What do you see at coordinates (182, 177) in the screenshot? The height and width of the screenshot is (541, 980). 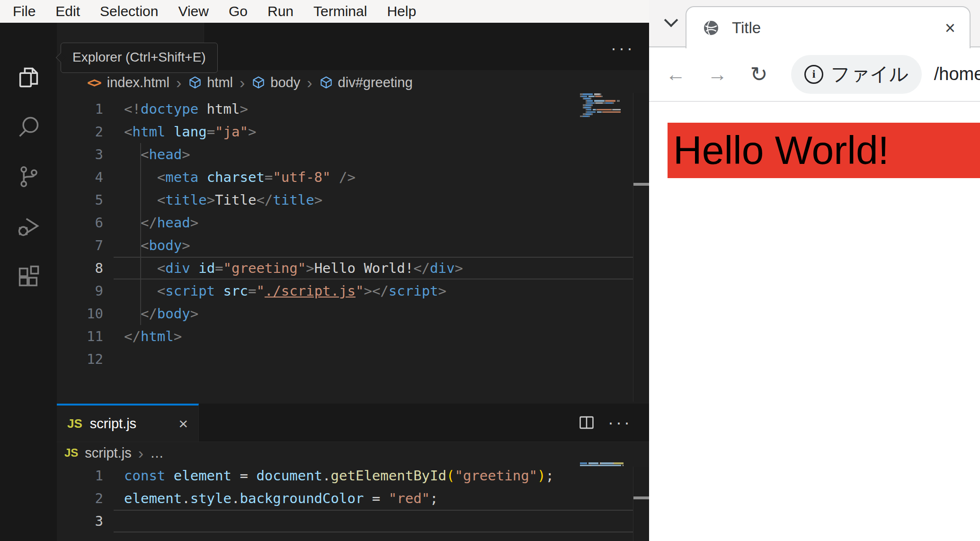 I see `code-token: meta` at bounding box center [182, 177].